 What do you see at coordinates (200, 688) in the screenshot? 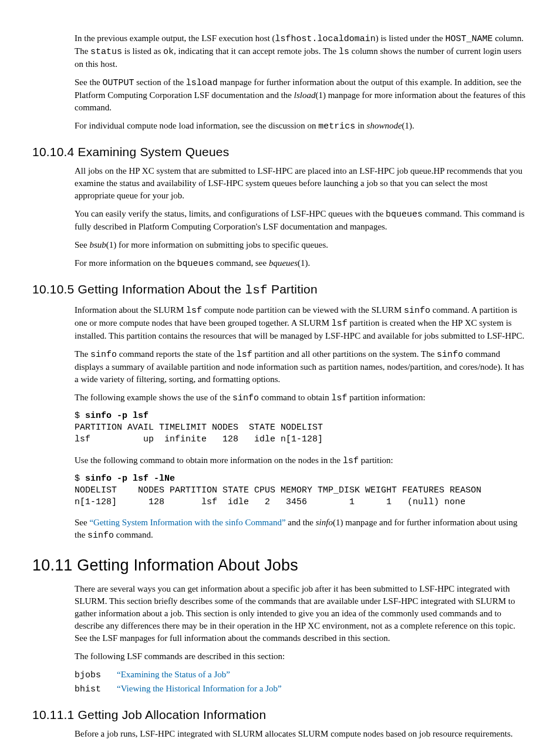
I see `link-viewing-history: “Viewing the Historical Information for …` at bounding box center [200, 688].